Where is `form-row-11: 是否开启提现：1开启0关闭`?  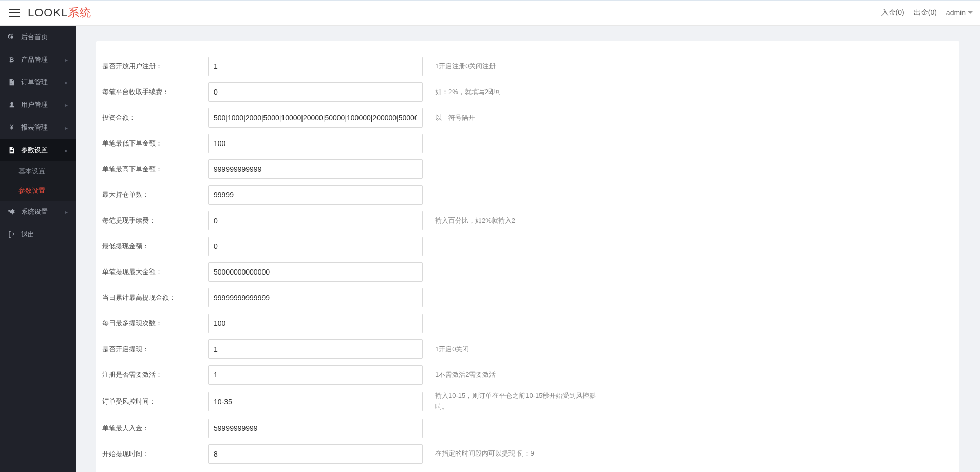 form-row-11: 是否开启提现：1开启0关闭 is located at coordinates (528, 349).